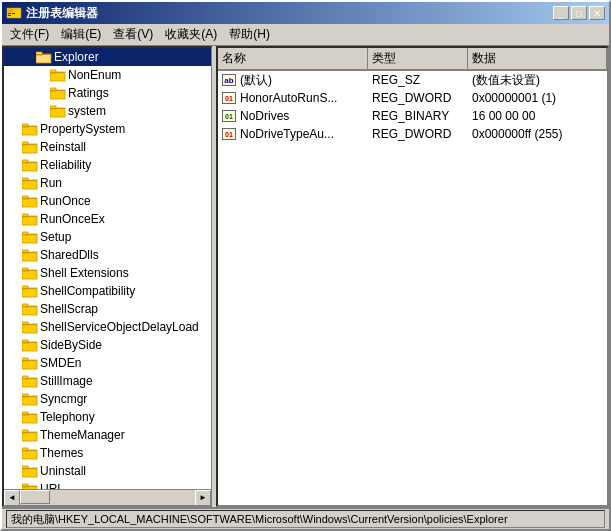 The image size is (611, 531). I want to click on tree-item: SharedDlls, so click(108, 255).